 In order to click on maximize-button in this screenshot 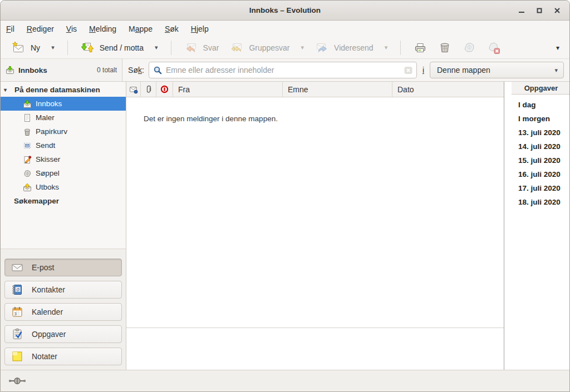, I will do `click(539, 11)`.